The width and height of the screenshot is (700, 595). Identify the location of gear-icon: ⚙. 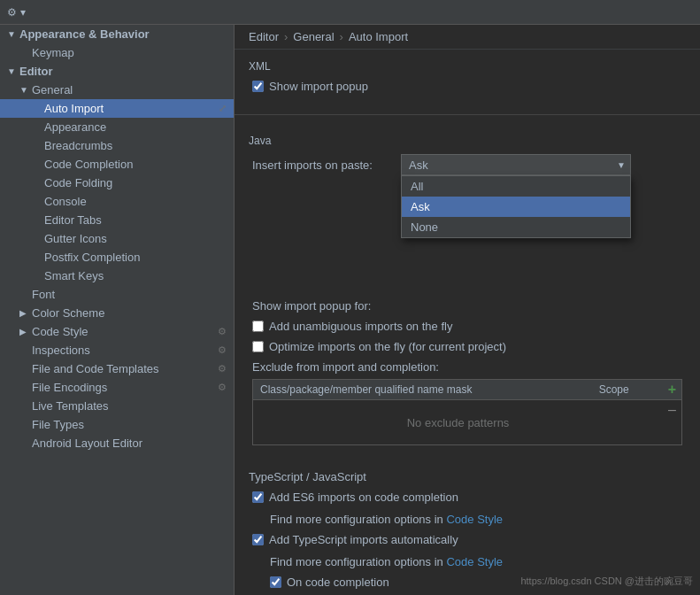
(12, 12).